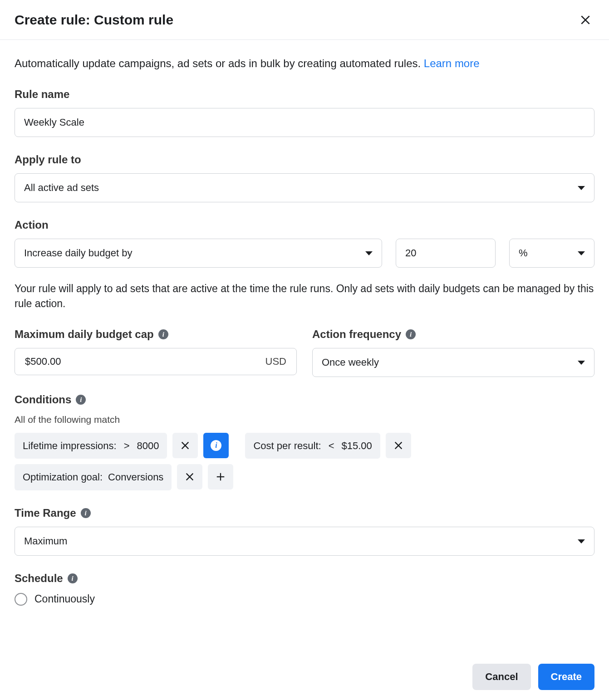 This screenshot has width=609, height=700. Describe the element at coordinates (43, 400) in the screenshot. I see `conditions-label-text: Conditions` at that location.